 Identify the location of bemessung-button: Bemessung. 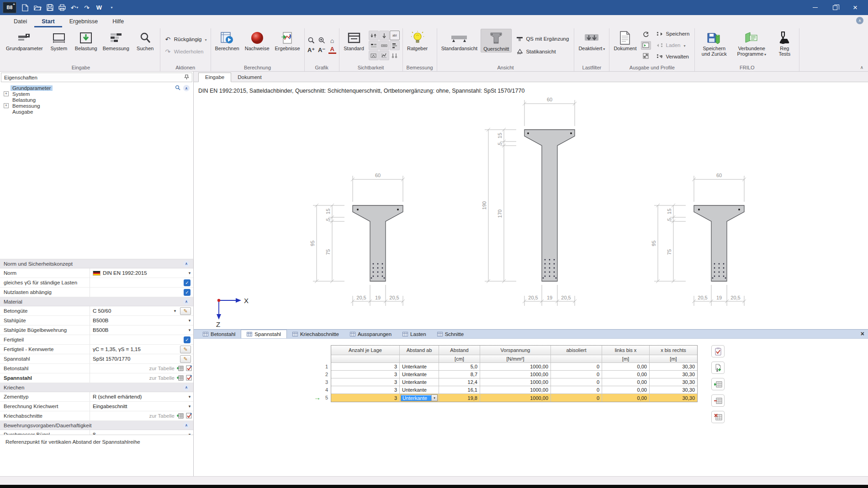
(116, 40).